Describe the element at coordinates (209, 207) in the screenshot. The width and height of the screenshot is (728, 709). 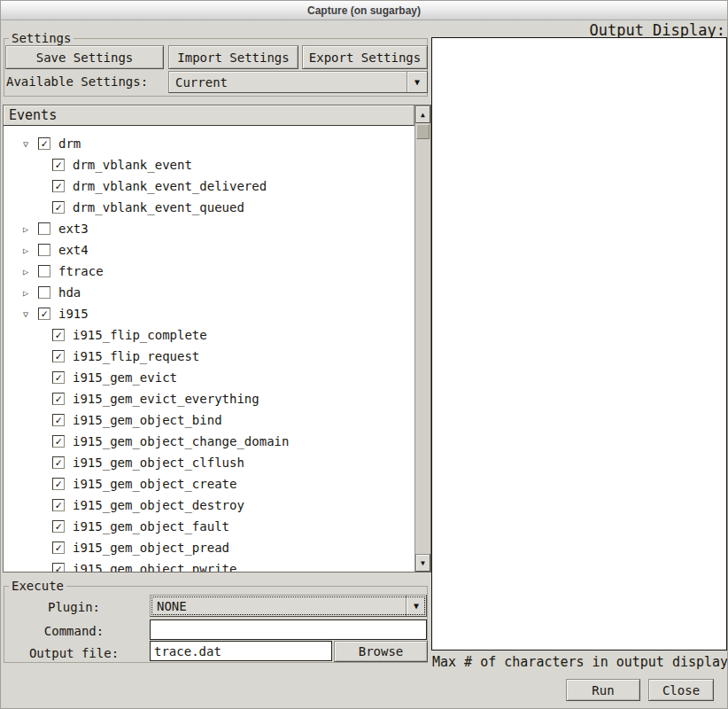
I see `tree-row: ✓drm_vblank_event_queued` at that location.